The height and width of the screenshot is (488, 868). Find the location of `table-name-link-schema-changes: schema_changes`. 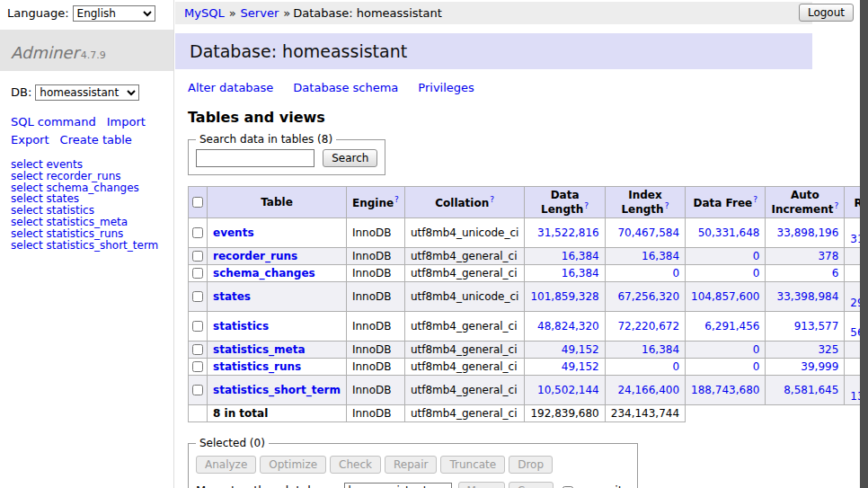

table-name-link-schema-changes: schema_changes is located at coordinates (264, 273).